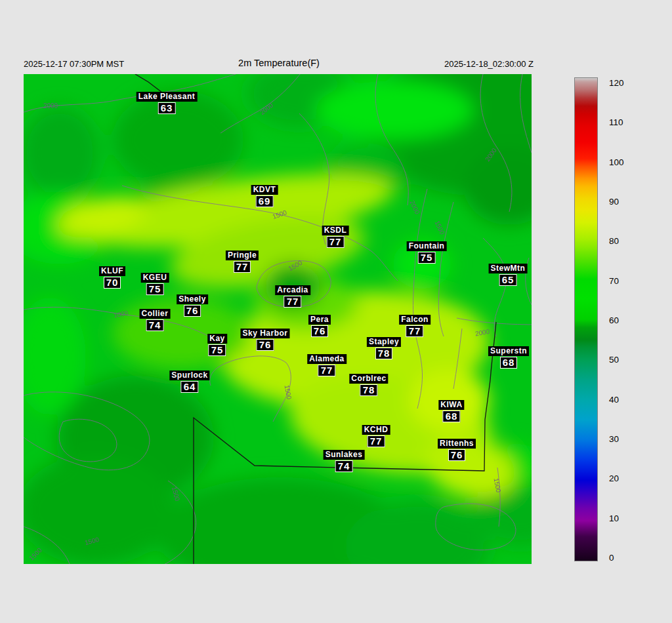 The height and width of the screenshot is (623, 672). Describe the element at coordinates (384, 342) in the screenshot. I see `station-name: Stapley` at that location.